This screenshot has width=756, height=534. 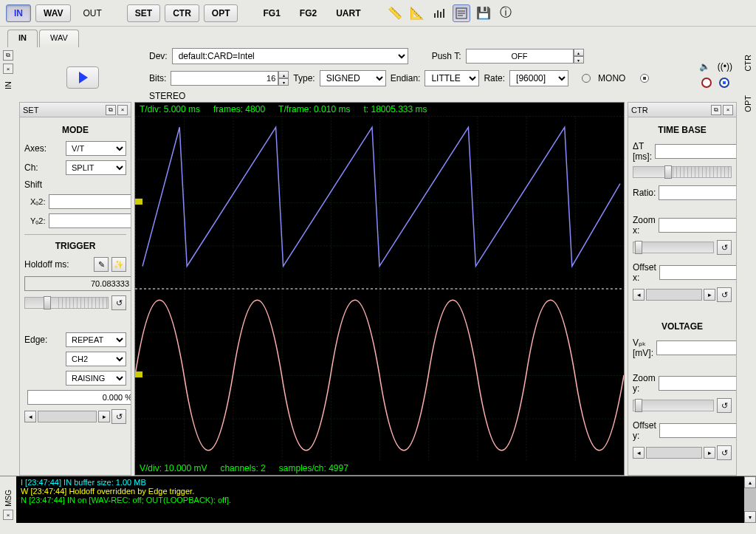 I want to click on offsetx-right: ▸, so click(x=709, y=295).